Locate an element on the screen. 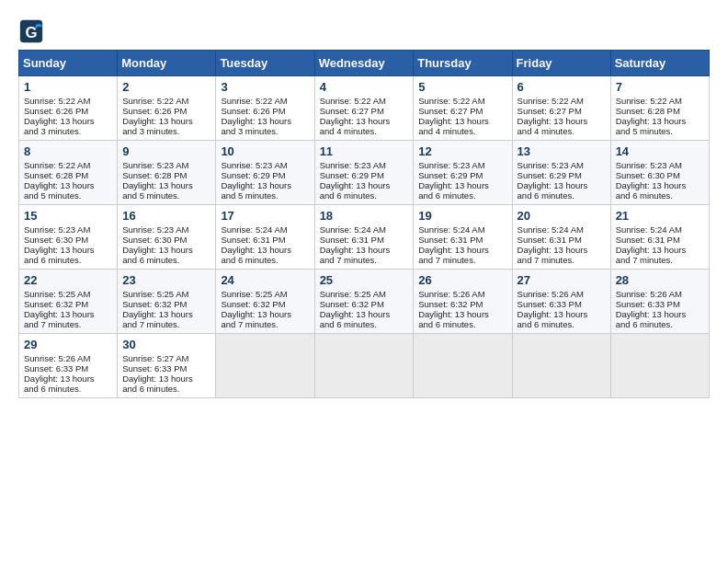  calendar-day-9: 9Sunrise: 5:23 AMSunset: 6:28 PMDaylight… is located at coordinates (167, 173).